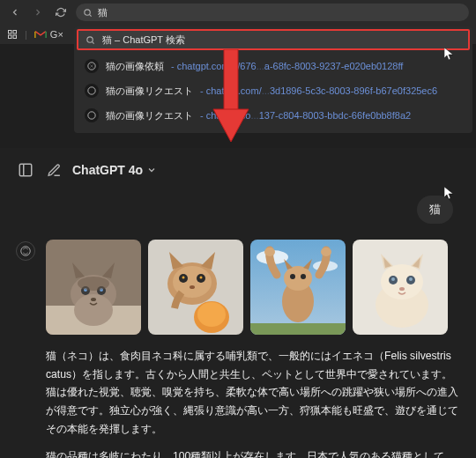  What do you see at coordinates (253, 453) in the screenshot?
I see `response-paragraph: 猫の品種は多岐にわたり、100種類以上が存在します。日本で人気のある猫種として、…` at bounding box center [253, 453].